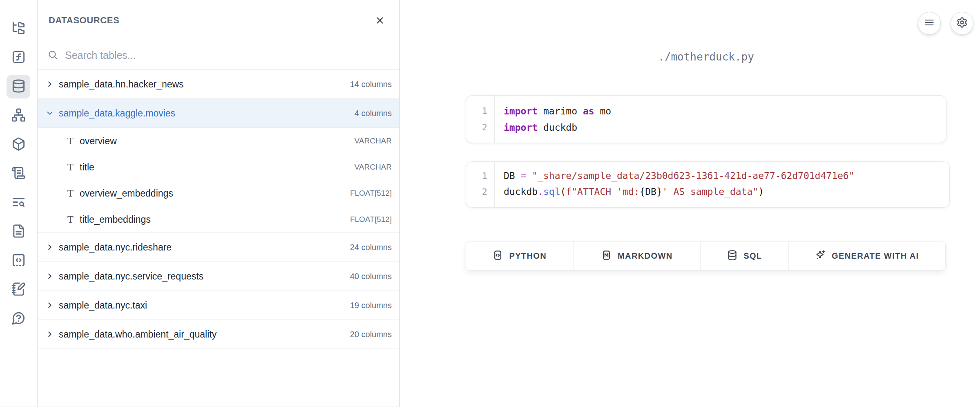 This screenshot has width=980, height=407. What do you see at coordinates (820, 256) in the screenshot?
I see `sparkles-icon` at bounding box center [820, 256].